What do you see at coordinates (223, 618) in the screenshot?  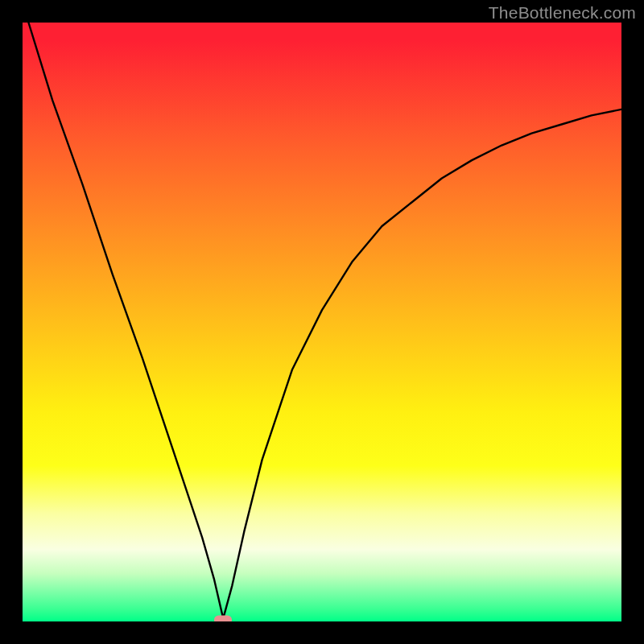 I see `minimum-marker` at bounding box center [223, 618].